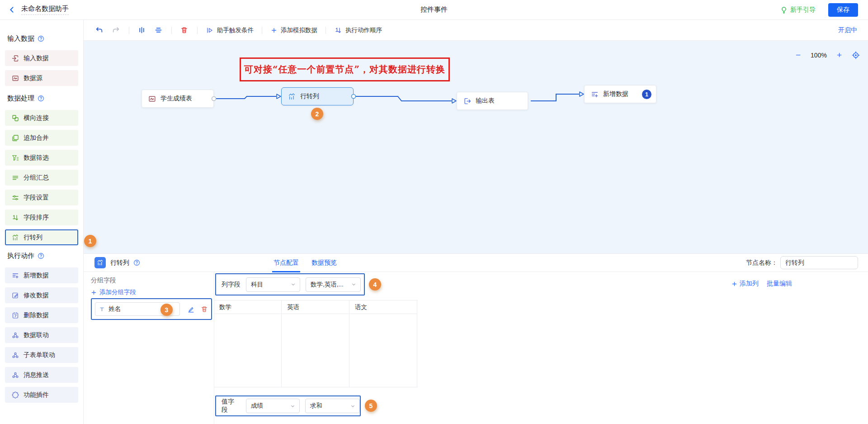 This screenshot has width=868, height=424. What do you see at coordinates (288, 406) in the screenshot?
I see `value-field-box: 值字段 成绩 求和` at bounding box center [288, 406].